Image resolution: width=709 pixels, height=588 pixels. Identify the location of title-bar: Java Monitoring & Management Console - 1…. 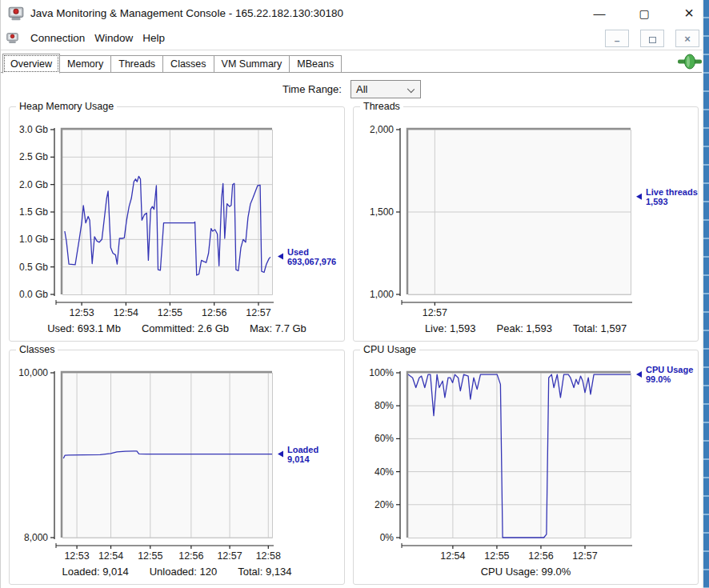
(355, 13).